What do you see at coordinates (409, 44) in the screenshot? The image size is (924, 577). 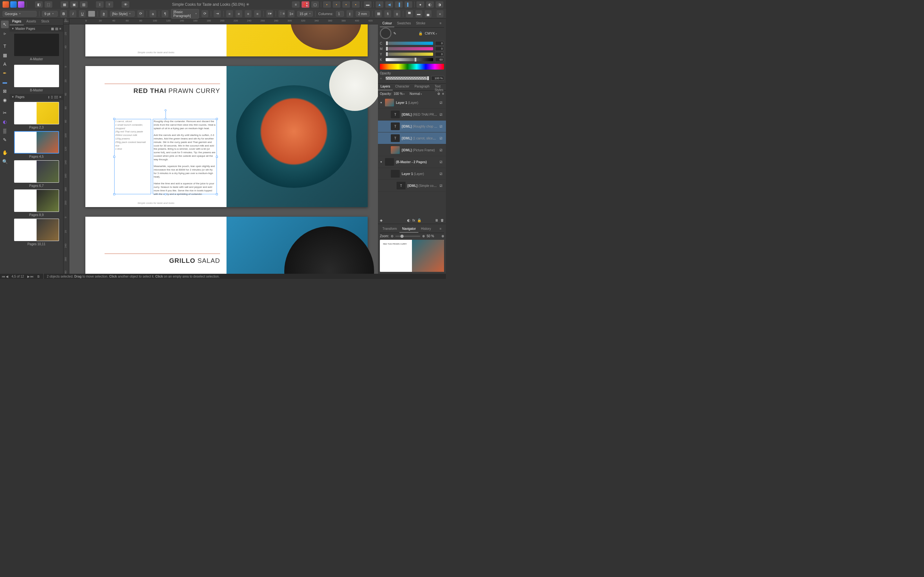 I see `cyan-slider` at bounding box center [409, 44].